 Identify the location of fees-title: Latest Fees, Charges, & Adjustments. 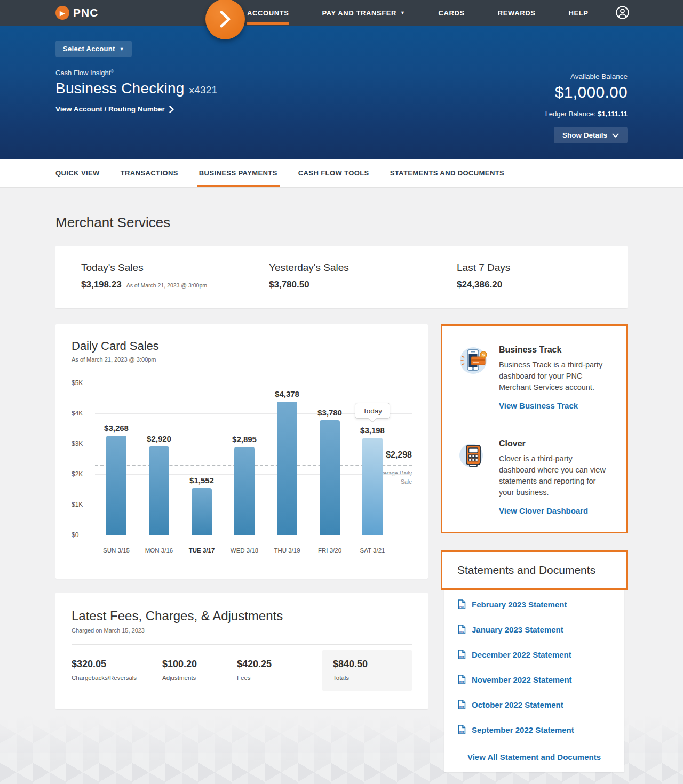
(242, 616).